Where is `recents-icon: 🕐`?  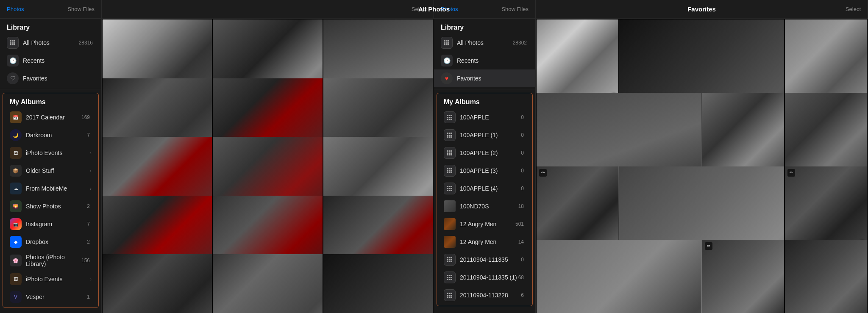
recents-icon: 🕐 is located at coordinates (13, 61).